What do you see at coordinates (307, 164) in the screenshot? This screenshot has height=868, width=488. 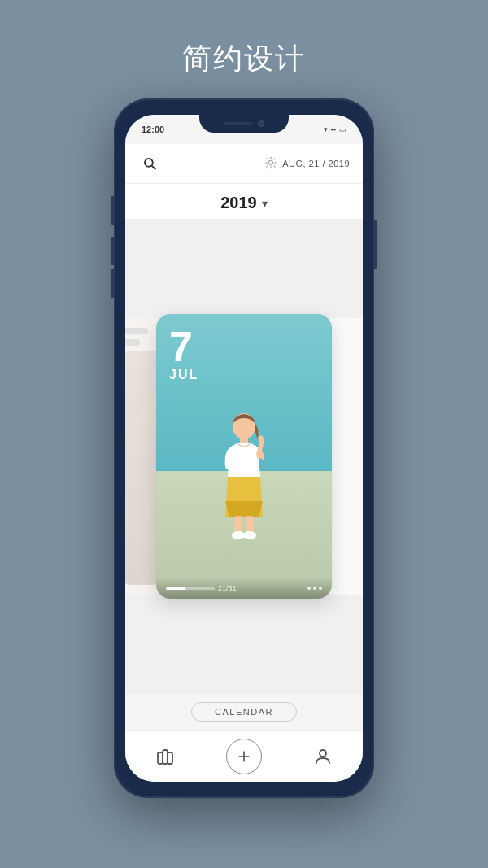 I see `header-date: AUG, 21 / 2019` at bounding box center [307, 164].